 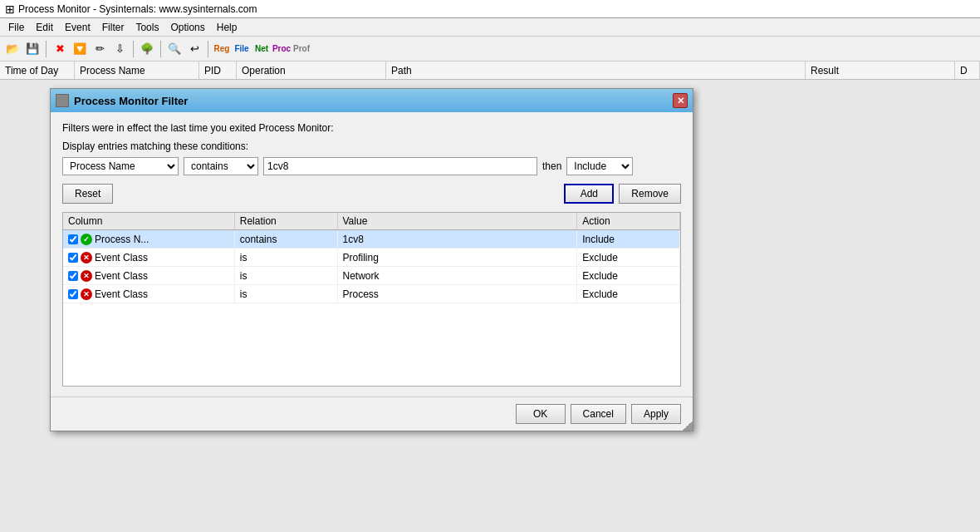 I want to click on dialog-title-left: Process Monitor Filter, so click(x=121, y=101).